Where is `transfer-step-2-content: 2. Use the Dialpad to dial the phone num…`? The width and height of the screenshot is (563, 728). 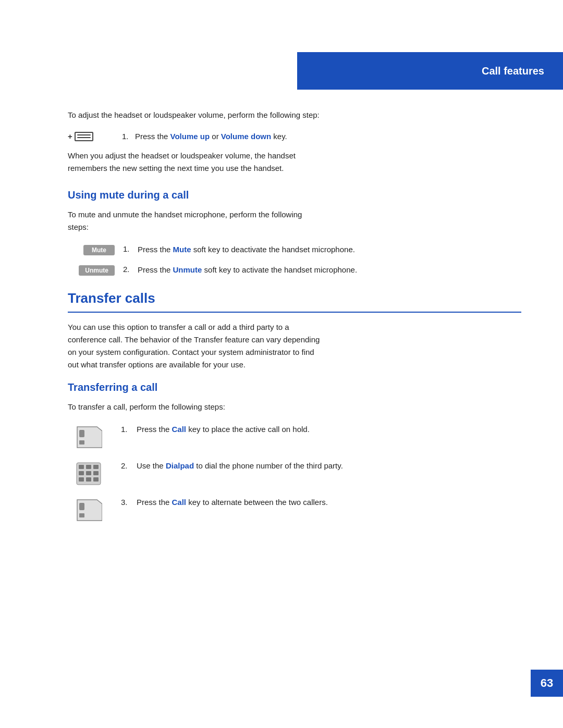
transfer-step-2-content: 2. Use the Dialpad to dial the phone num… is located at coordinates (321, 466).